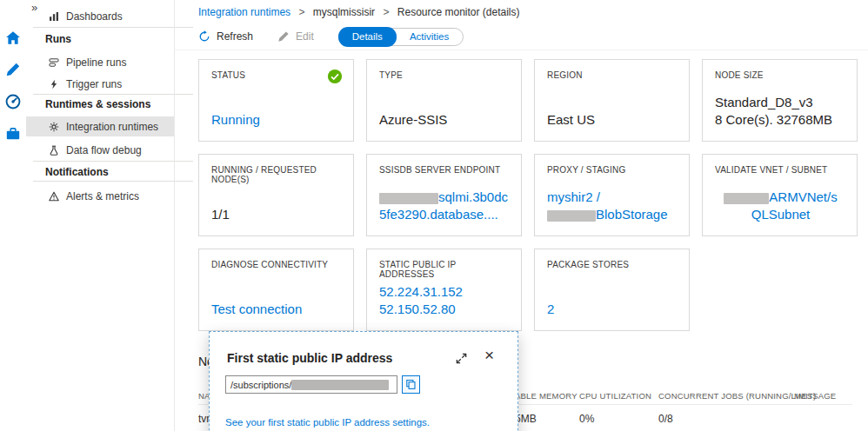 Image resolution: width=868 pixels, height=431 pixels. What do you see at coordinates (13, 102) in the screenshot?
I see `monitor-gauge-icon` at bounding box center [13, 102].